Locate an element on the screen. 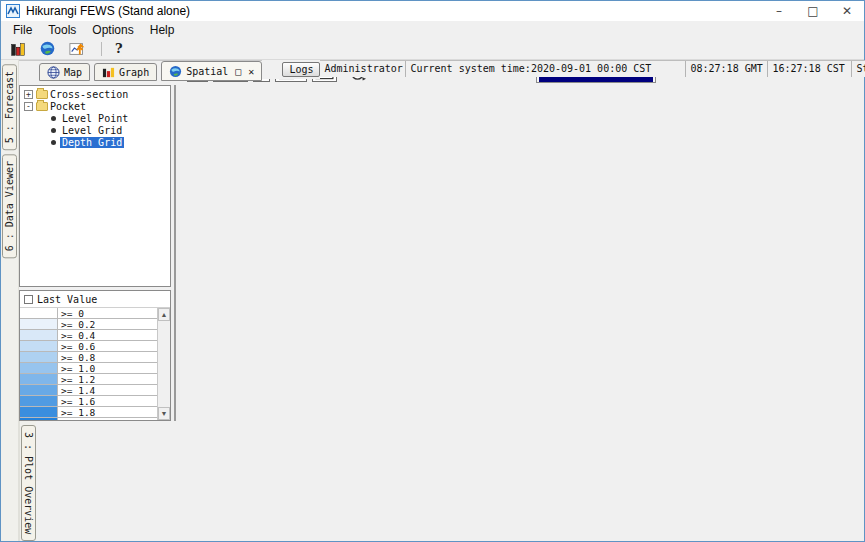  legend-row: >= 2.0 is located at coordinates (88, 419).